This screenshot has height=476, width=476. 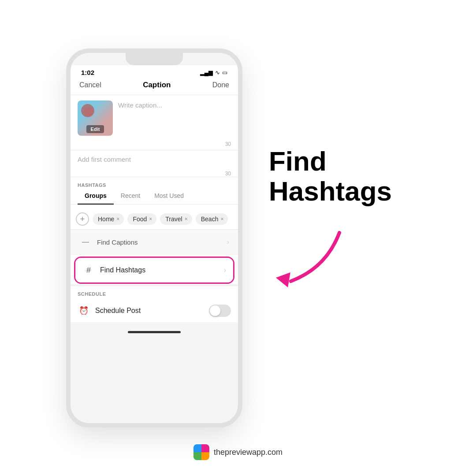 I want to click on signal-icon: ▂▄▆, so click(x=206, y=72).